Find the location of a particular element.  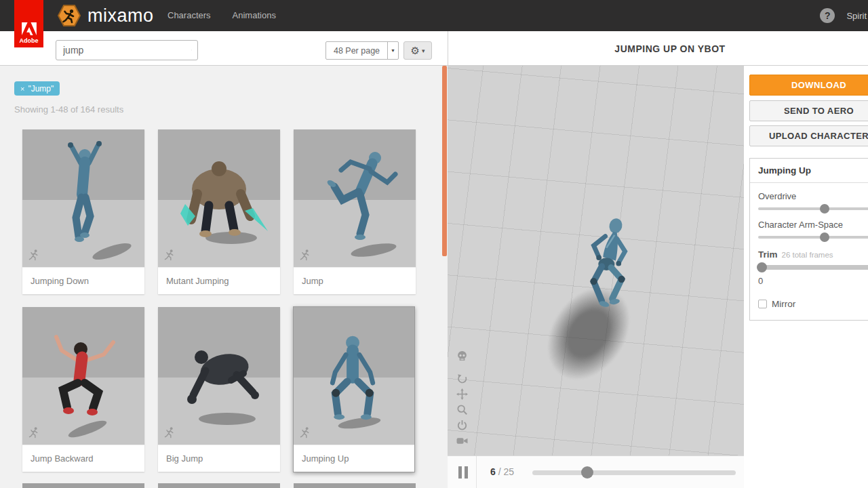

adobe-label: Adobe is located at coordinates (29, 41).